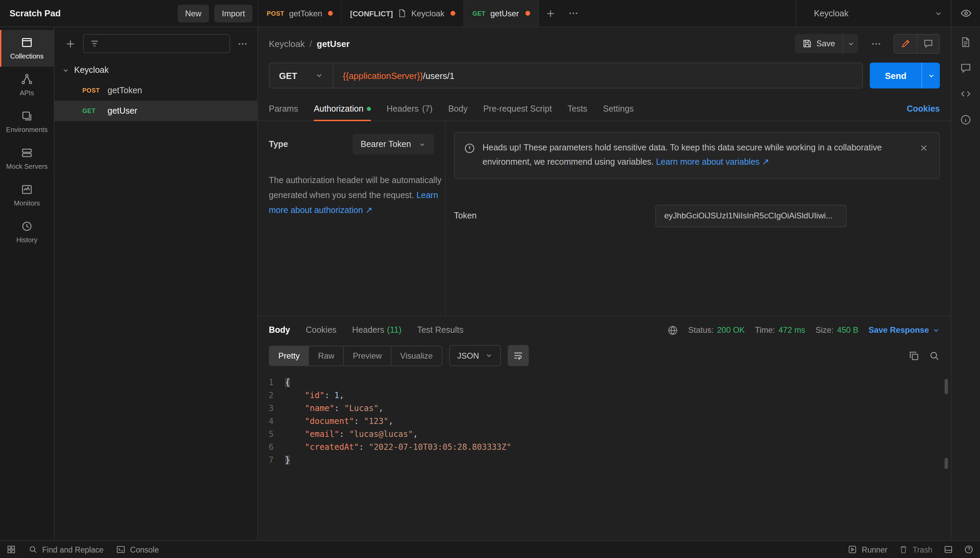 This screenshot has width=980, height=558. Describe the element at coordinates (416, 356) in the screenshot. I see `view-visualize-button: Visualize` at that location.